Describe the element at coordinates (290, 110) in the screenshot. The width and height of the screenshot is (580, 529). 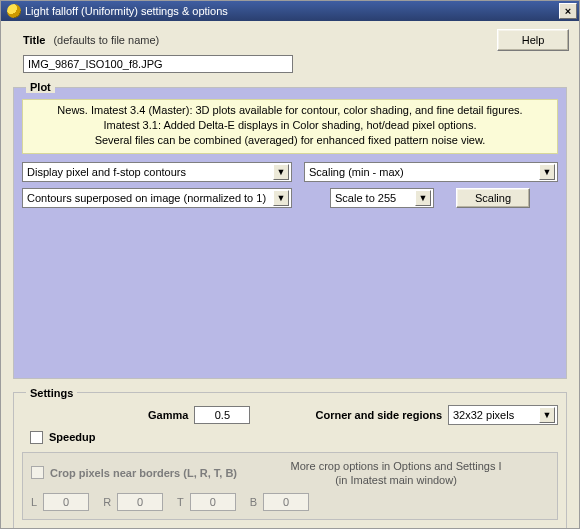
I see `news-line-1: News. Imatest 3.4 (Master): 3D plots ava…` at that location.